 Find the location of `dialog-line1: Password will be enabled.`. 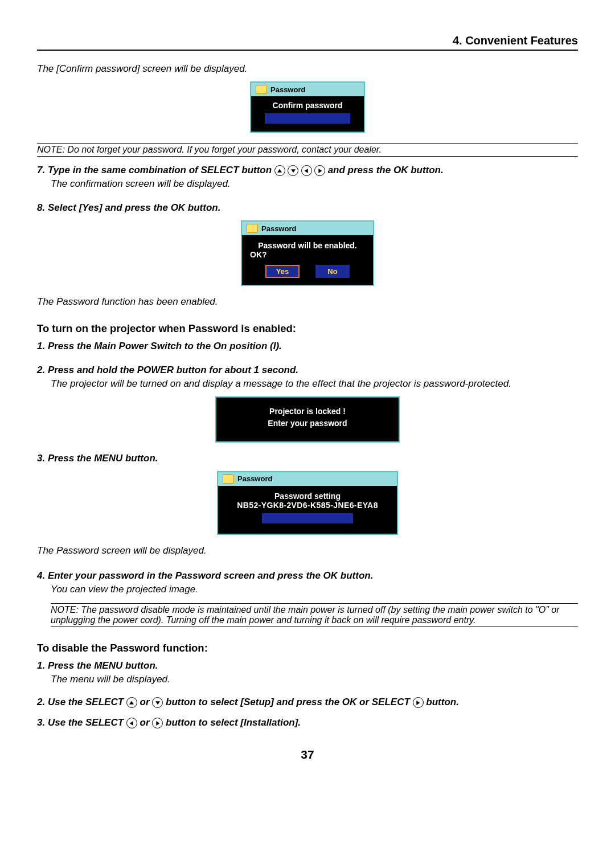

dialog-line1: Password will be enabled. is located at coordinates (308, 245).